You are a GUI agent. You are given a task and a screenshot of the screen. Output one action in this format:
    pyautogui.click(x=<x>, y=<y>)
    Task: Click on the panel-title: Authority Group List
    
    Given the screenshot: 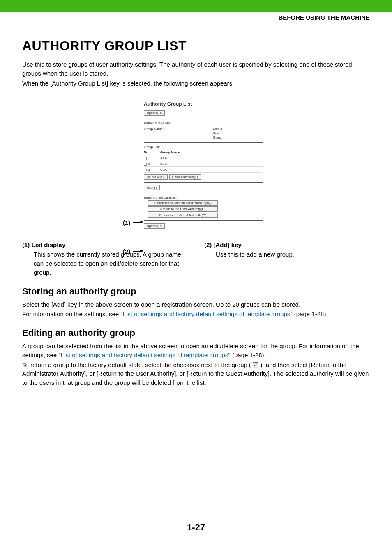 What is the action you would take?
    pyautogui.click(x=203, y=104)
    